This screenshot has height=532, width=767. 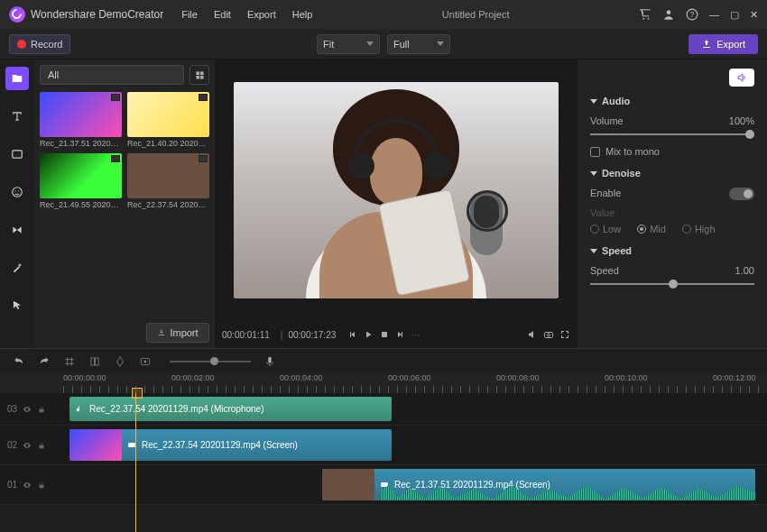 I want to click on stickers-button, so click(x=17, y=192).